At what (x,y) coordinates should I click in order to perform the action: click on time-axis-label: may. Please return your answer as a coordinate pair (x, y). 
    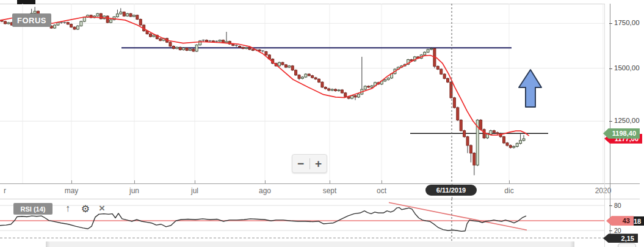
    Looking at the image, I should click on (71, 191).